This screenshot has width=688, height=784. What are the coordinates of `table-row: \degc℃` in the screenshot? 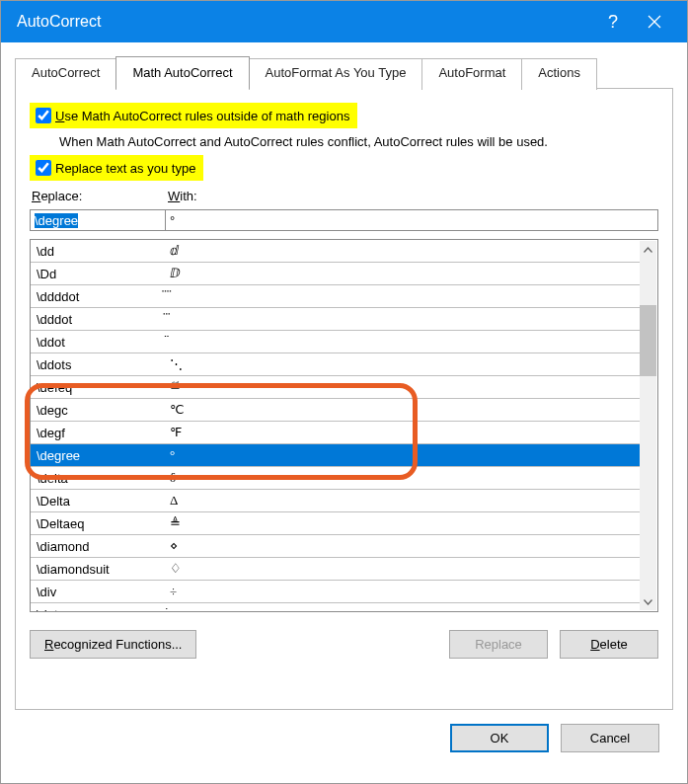 It's located at (336, 411).